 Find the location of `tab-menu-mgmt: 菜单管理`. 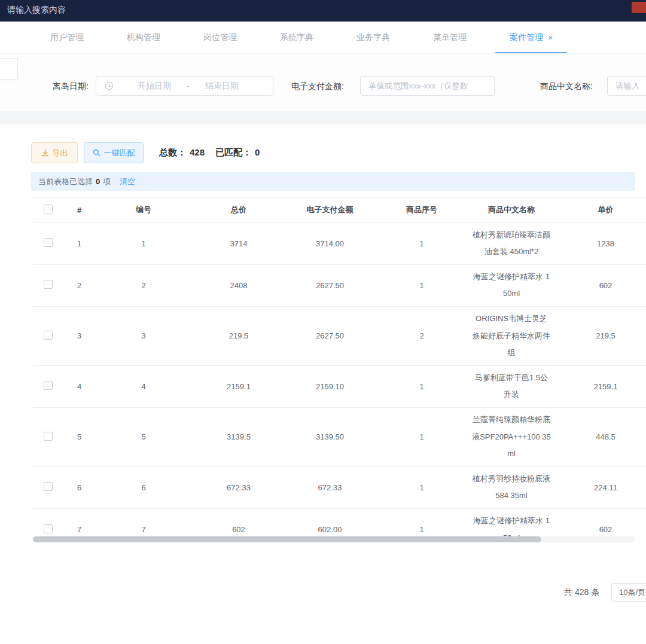

tab-menu-mgmt: 菜单管理 is located at coordinates (450, 37).